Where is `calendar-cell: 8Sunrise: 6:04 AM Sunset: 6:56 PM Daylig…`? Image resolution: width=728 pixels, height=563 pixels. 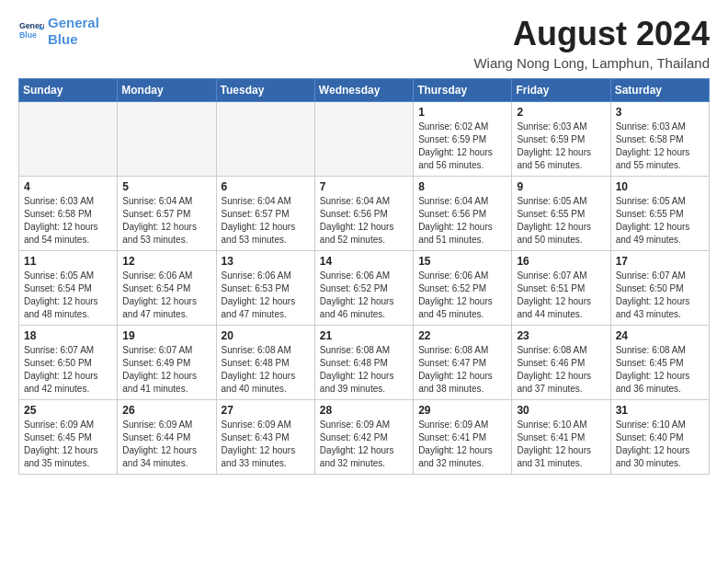 calendar-cell: 8Sunrise: 6:04 AM Sunset: 6:56 PM Daylig… is located at coordinates (463, 213).